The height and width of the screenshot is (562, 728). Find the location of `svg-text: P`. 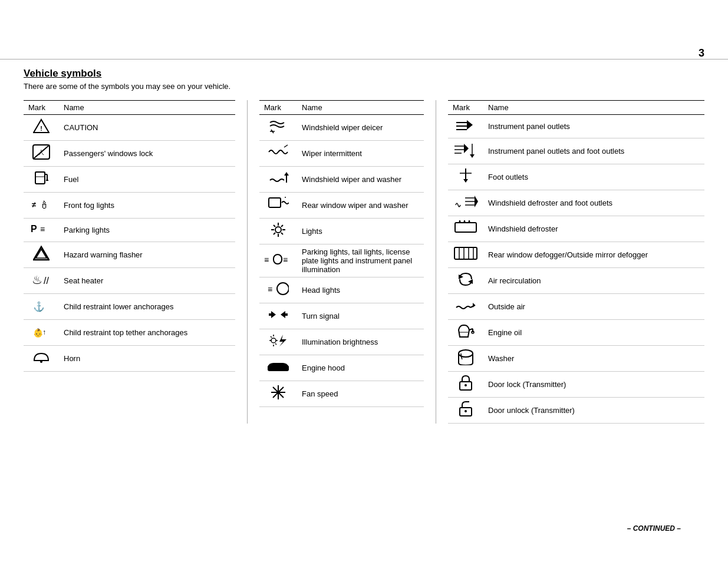

svg-text: P is located at coordinates (34, 229).